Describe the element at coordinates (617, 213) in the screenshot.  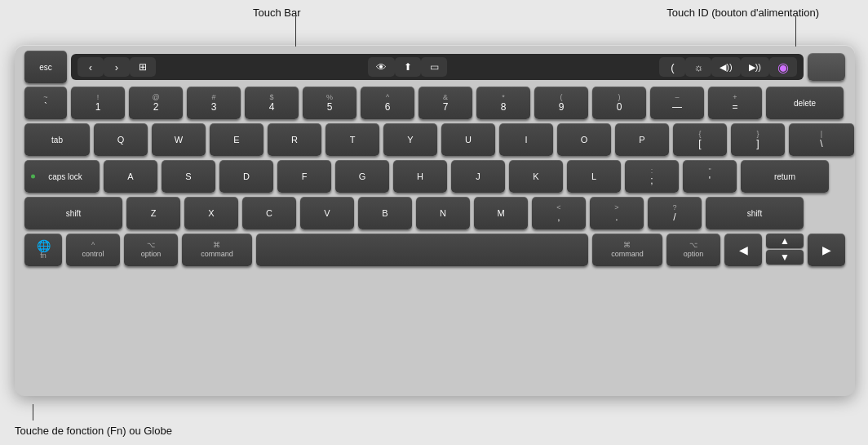
I see `key-period: >.` at that location.